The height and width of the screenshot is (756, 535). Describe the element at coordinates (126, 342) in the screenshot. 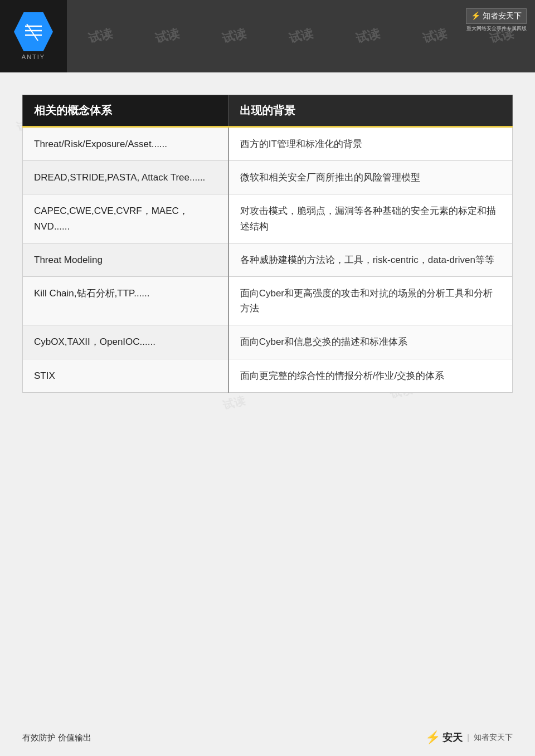

I see `table-cell-left-5: CybOX,TAXII，OpenIOC......` at that location.